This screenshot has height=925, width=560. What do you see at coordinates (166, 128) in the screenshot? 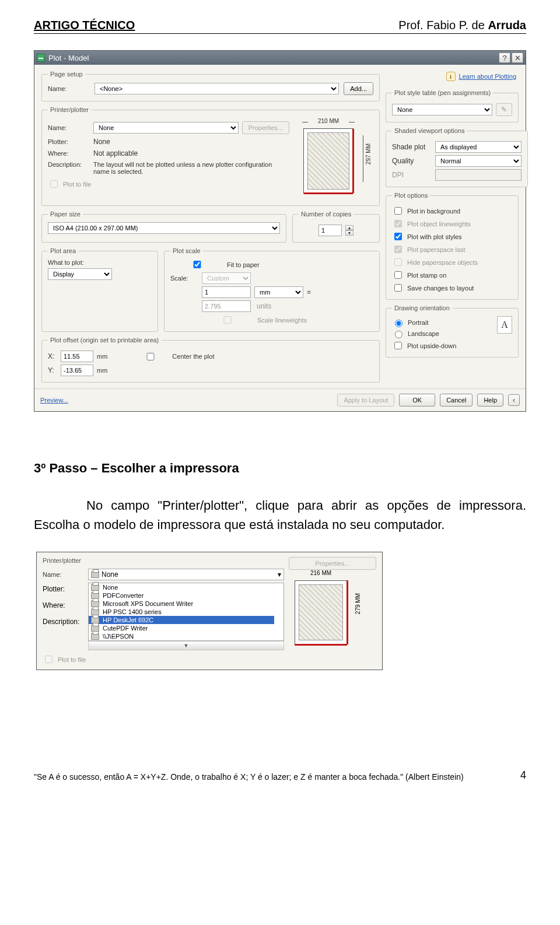
I see `printer-name-select: None` at bounding box center [166, 128].